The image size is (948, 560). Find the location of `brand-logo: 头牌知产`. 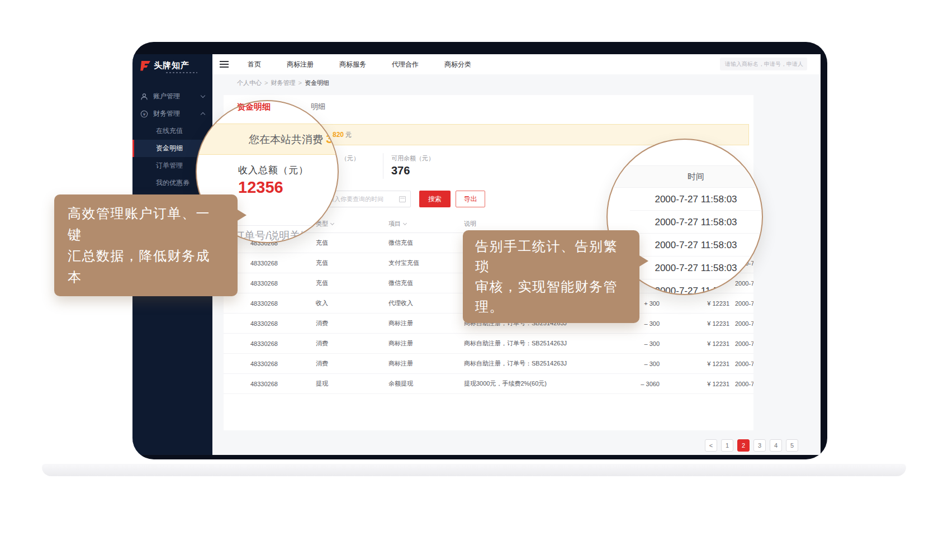

brand-logo: 头牌知产 is located at coordinates (172, 64).